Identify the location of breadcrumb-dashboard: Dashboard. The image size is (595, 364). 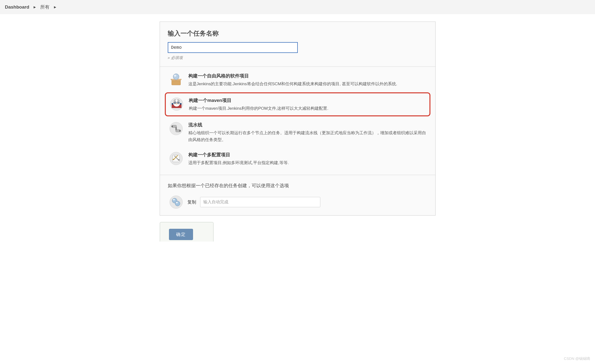
(17, 7).